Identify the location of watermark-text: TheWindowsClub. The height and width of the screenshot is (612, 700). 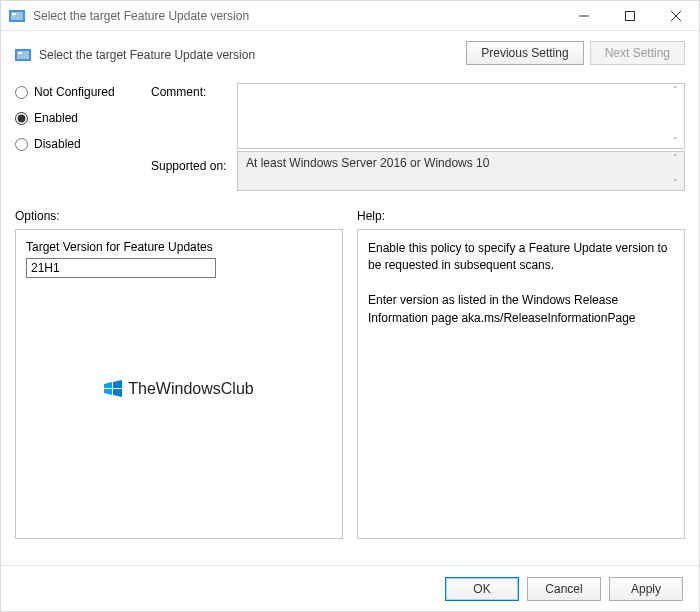
(190, 389).